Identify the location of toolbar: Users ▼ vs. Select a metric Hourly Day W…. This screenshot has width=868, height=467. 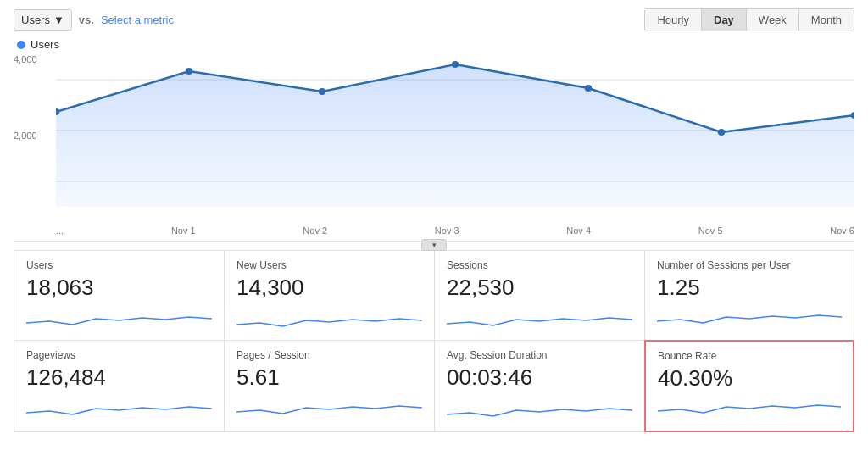
(434, 20).